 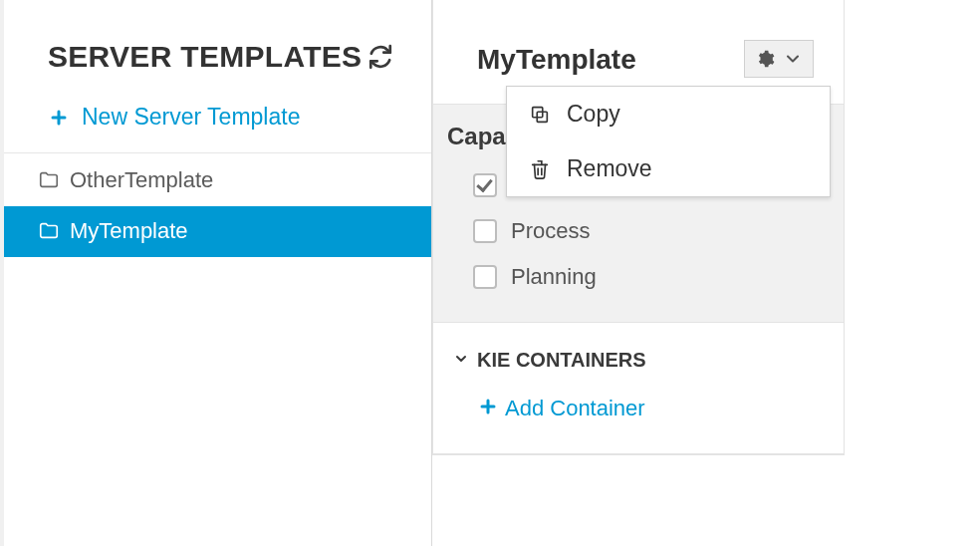 What do you see at coordinates (485, 231) in the screenshot?
I see `checkbox-process` at bounding box center [485, 231].